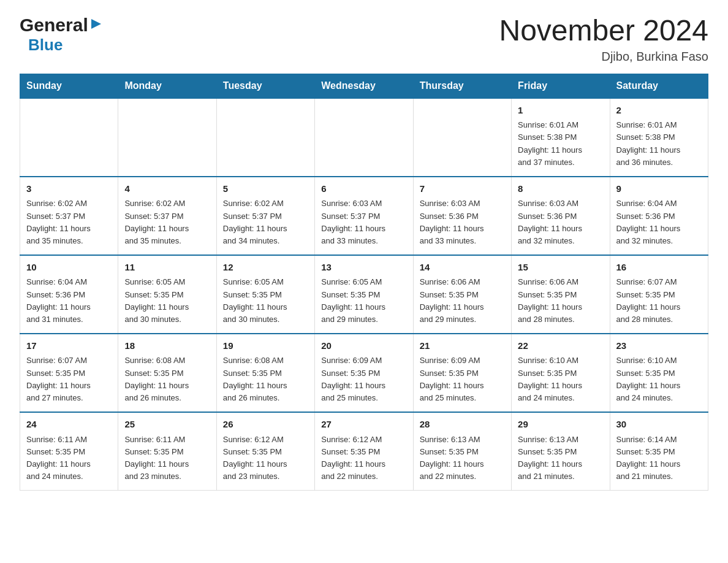 The width and height of the screenshot is (728, 563). I want to click on logo-triangle-icon, so click(96, 25).